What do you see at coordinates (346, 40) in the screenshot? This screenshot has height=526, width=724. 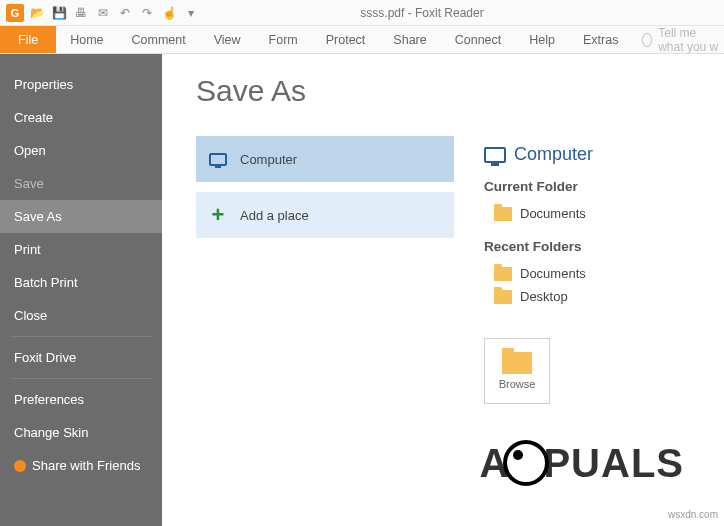 I see `tab-protect: Protect` at bounding box center [346, 40].